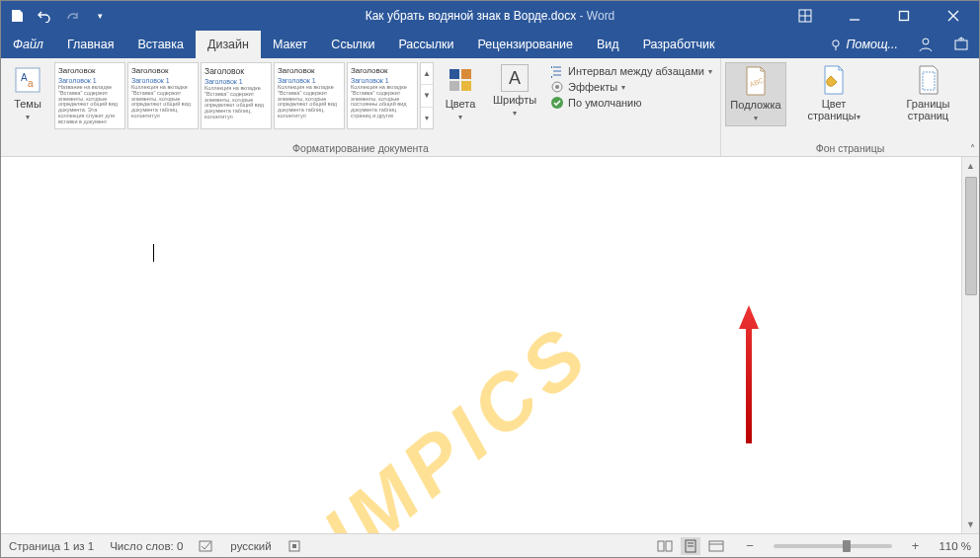  Describe the element at coordinates (756, 95) in the screenshot. I see `watermark-button: ABC Подложка▾` at that location.